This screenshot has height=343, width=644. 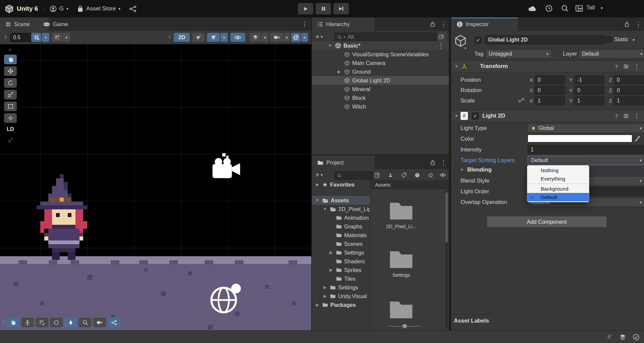 I want to click on rotation-x-field: 0, so click(x=550, y=90).